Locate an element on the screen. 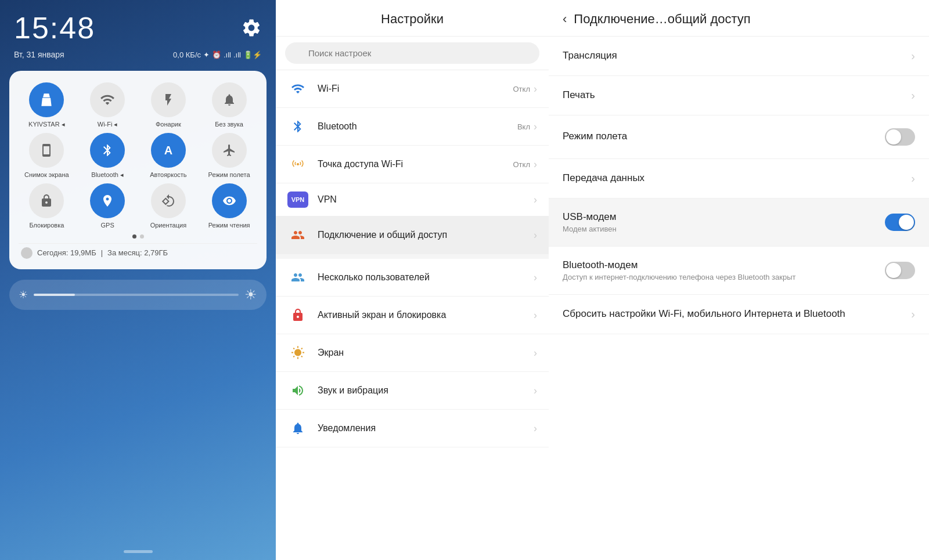 This screenshot has height=560, width=929. tile-mobile: KYIVSTAR ◂ is located at coordinates (46, 106).